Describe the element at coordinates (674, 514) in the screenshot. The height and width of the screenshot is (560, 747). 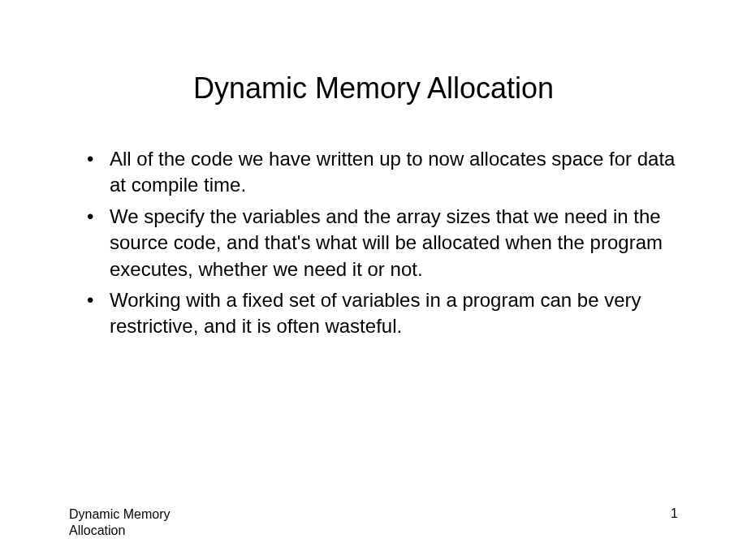
I see `footer-page-number: 1` at that location.